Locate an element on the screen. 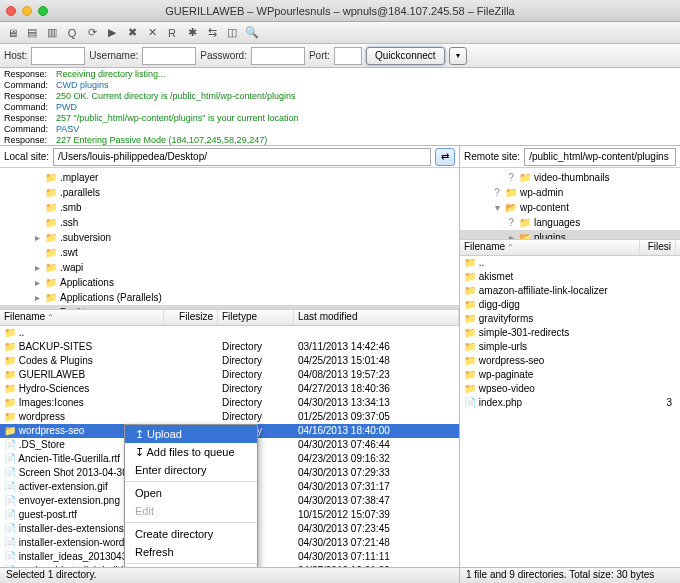 This screenshot has width=680, height=583. list-row: wordpressDirectory01/25/2013 09:37:05 is located at coordinates (230, 417).